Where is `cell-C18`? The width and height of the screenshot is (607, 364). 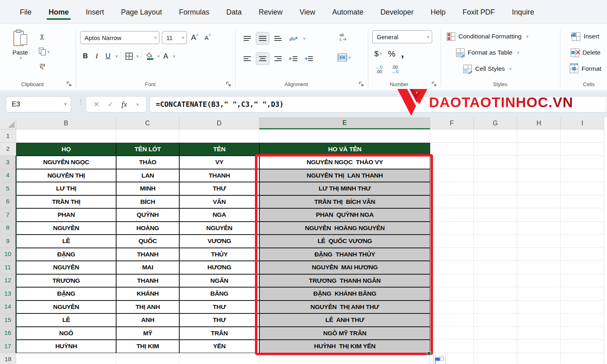
cell-C18 is located at coordinates (148, 358).